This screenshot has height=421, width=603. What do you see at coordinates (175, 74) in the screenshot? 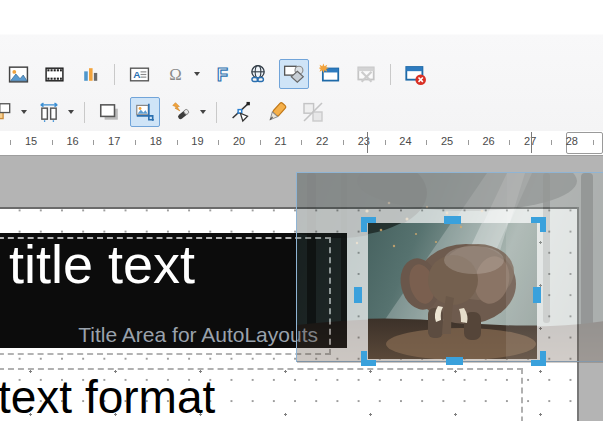
I see `svg-text: Ω` at bounding box center [175, 74].